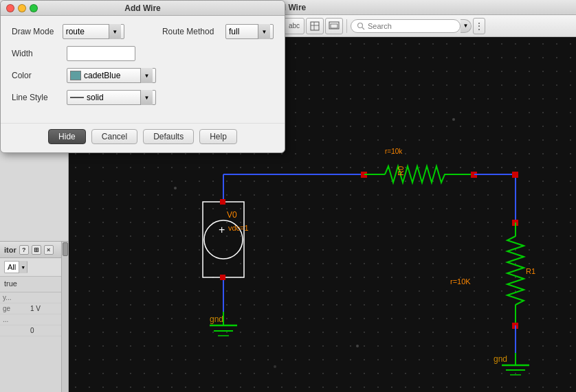 Image resolution: width=576 pixels, height=392 pixels. I want to click on abc-button: abc, so click(294, 26).